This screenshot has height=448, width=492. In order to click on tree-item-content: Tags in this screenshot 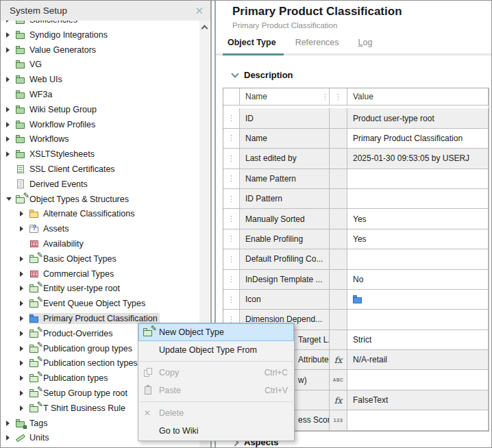, I will do `click(32, 423)`.